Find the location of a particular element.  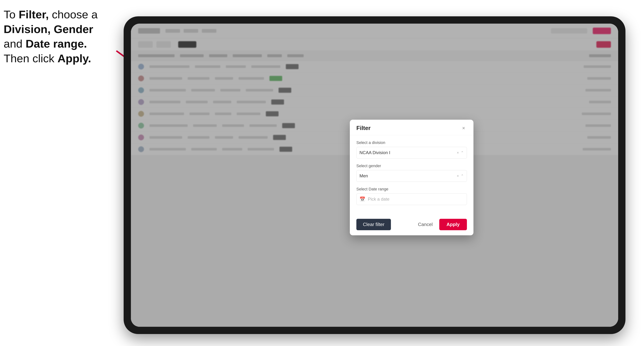

apply-button: Apply is located at coordinates (453, 224).